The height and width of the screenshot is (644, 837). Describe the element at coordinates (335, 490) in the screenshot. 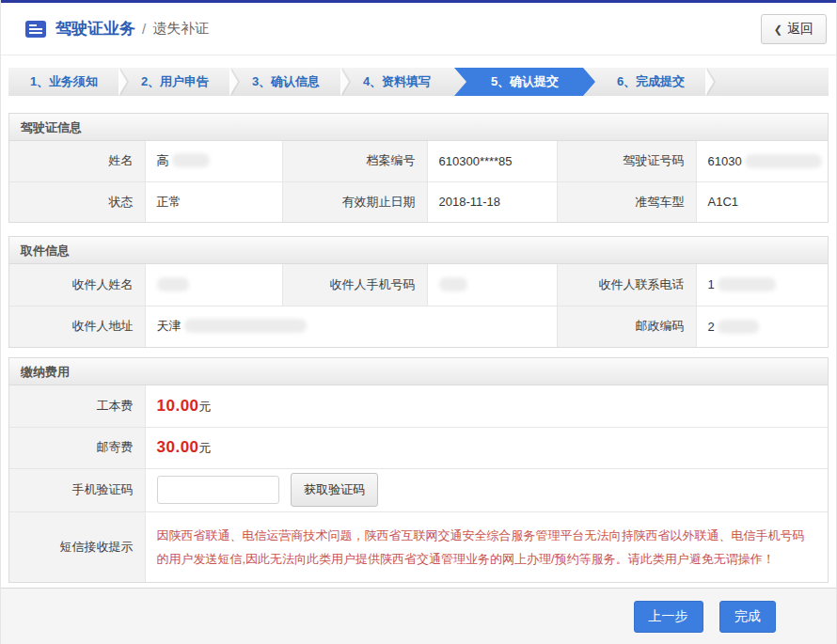

I see `get-code-button: 获取验证码` at that location.